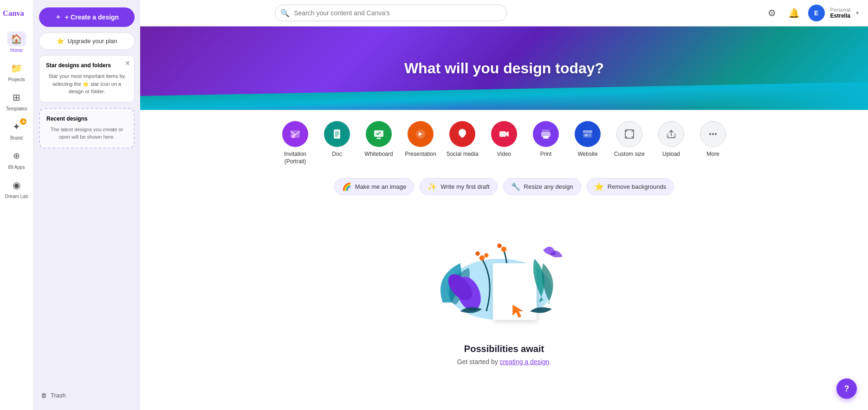 The height and width of the screenshot is (410, 868). I want to click on tool-upload-label: Upload, so click(671, 154).